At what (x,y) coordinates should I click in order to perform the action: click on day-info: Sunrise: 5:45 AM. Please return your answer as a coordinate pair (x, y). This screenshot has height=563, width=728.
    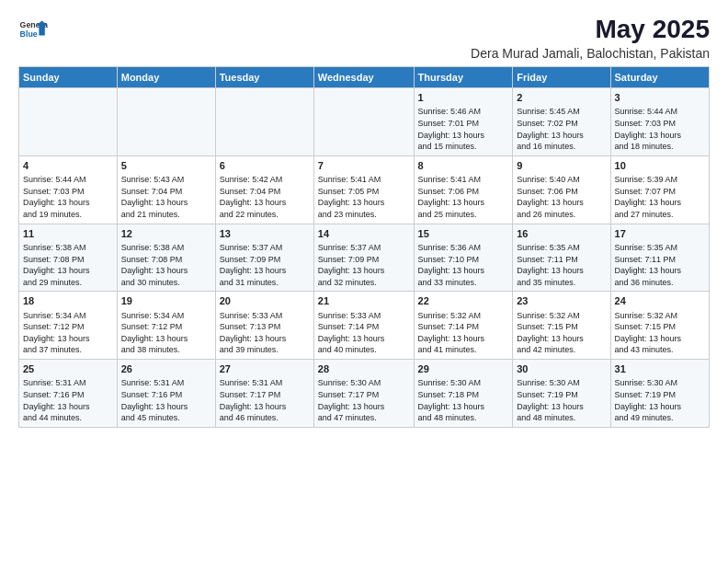
    Looking at the image, I should click on (561, 112).